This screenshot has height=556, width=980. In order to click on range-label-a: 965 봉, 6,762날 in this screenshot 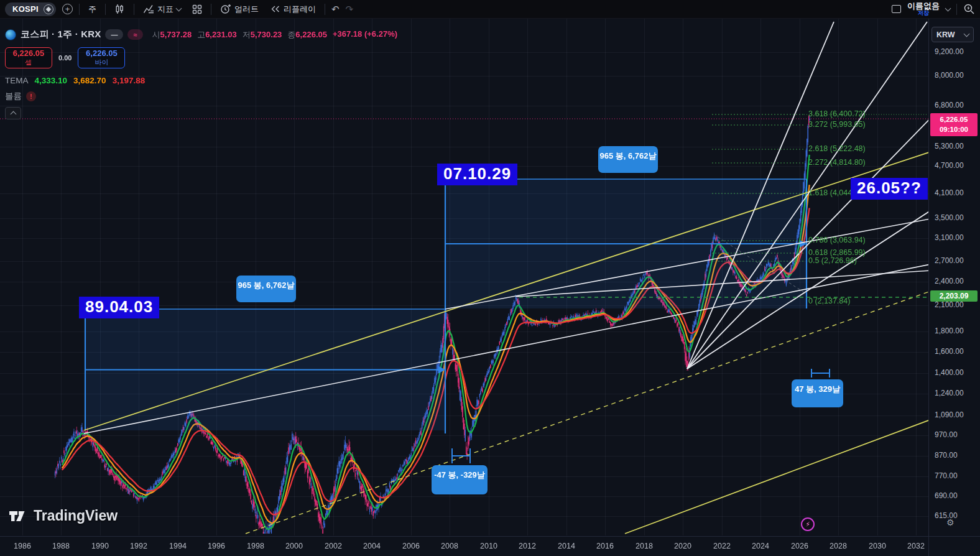, I will do `click(266, 289)`.